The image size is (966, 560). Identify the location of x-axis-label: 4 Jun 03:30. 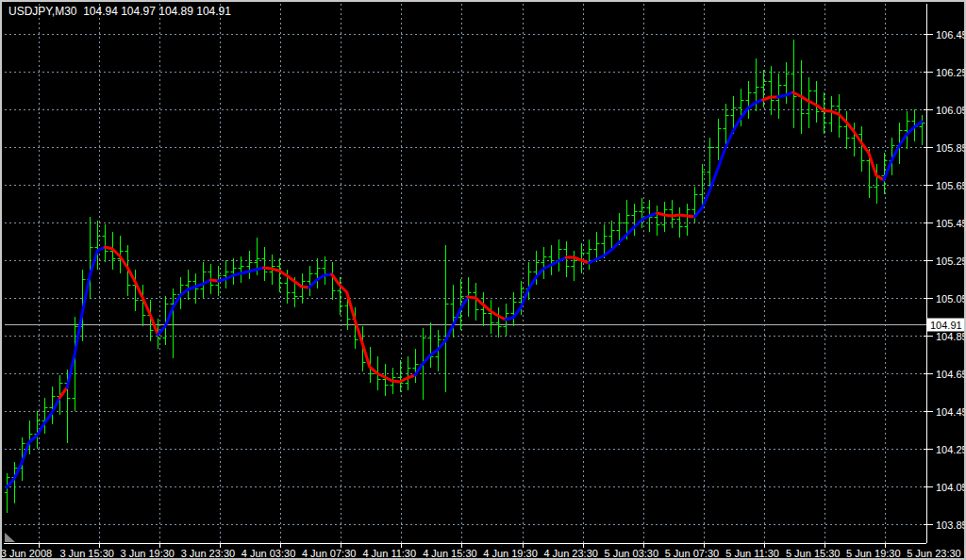
(269, 553).